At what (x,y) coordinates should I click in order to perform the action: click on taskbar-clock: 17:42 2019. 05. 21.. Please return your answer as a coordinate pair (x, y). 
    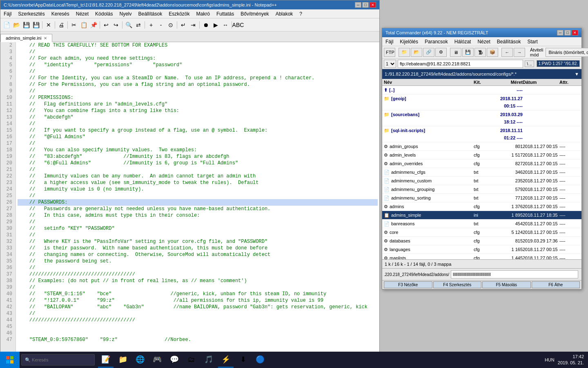
    Looking at the image, I should click on (571, 360).